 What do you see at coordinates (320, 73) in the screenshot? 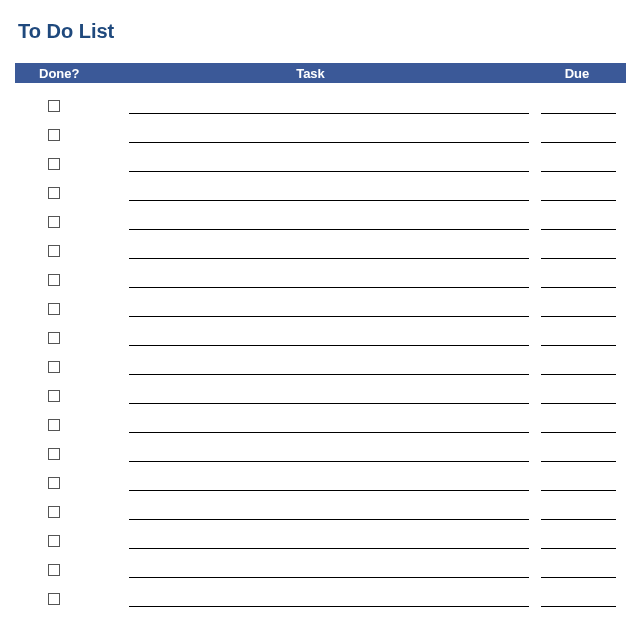
I see `table-header: Done? Task Due` at bounding box center [320, 73].